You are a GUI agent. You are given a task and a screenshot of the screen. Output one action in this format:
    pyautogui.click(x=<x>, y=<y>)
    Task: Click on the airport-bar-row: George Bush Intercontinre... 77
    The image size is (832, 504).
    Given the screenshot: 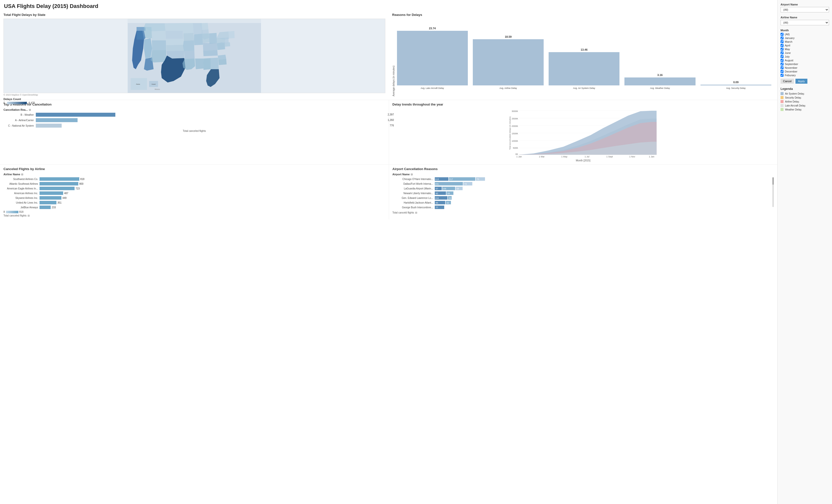 What is the action you would take?
    pyautogui.click(x=582, y=207)
    